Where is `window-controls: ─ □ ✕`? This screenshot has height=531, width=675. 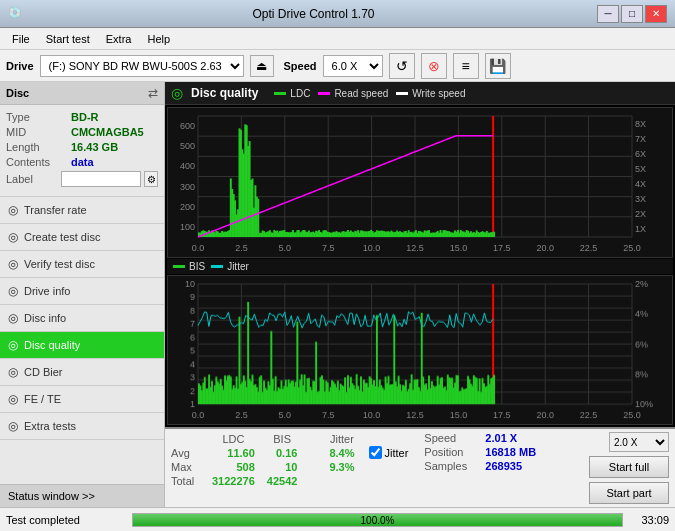 window-controls: ─ □ ✕ is located at coordinates (632, 14).